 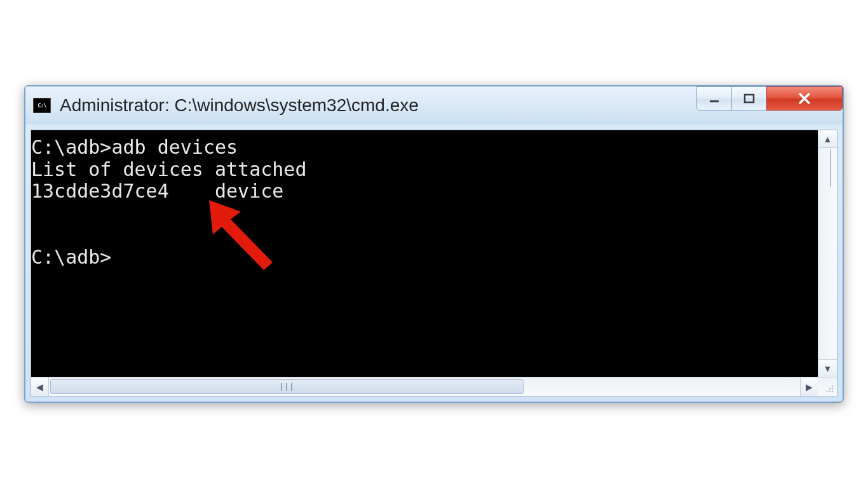 What do you see at coordinates (831, 168) in the screenshot?
I see `vertical-scroll-thumb` at bounding box center [831, 168].